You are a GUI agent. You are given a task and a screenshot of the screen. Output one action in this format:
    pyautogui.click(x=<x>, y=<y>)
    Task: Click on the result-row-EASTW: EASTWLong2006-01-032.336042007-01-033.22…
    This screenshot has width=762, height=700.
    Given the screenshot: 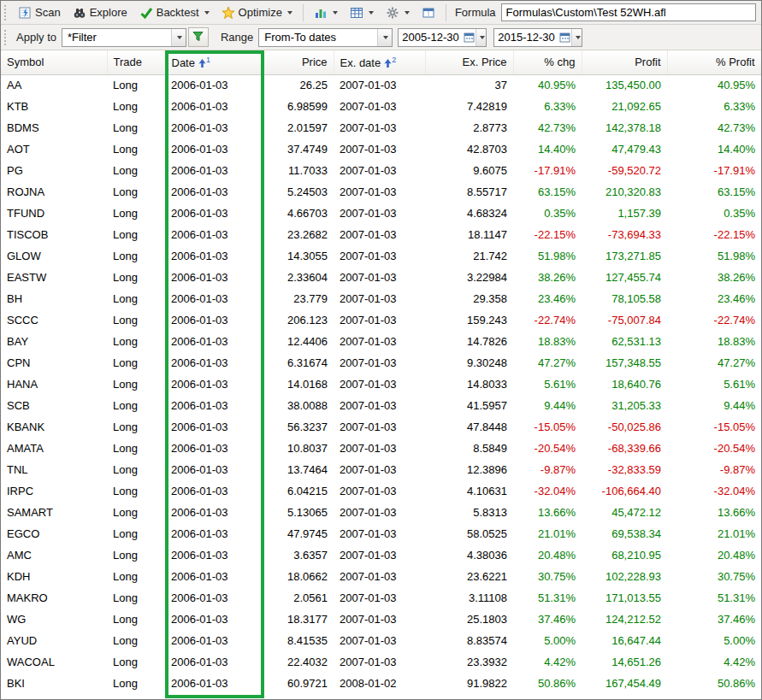 What is the action you would take?
    pyautogui.click(x=381, y=277)
    